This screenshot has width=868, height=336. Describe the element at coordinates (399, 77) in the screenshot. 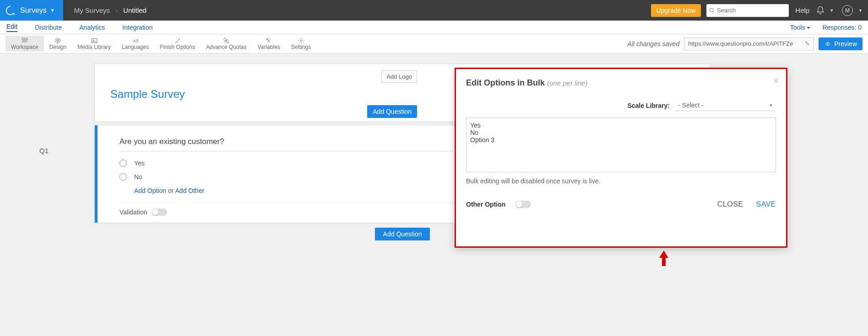

I see `add-logo-button: Add Logo` at that location.